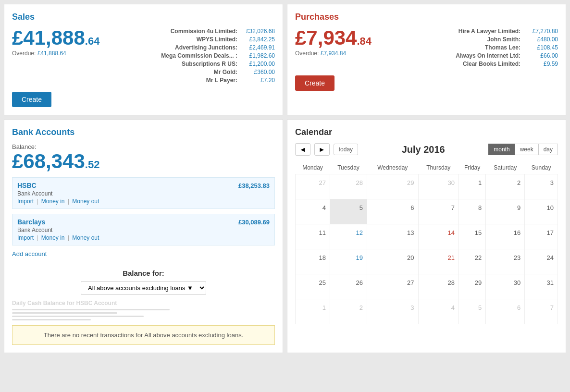 This screenshot has width=570, height=392. Describe the element at coordinates (29, 254) in the screenshot. I see `add-account-link: Add account` at that location.